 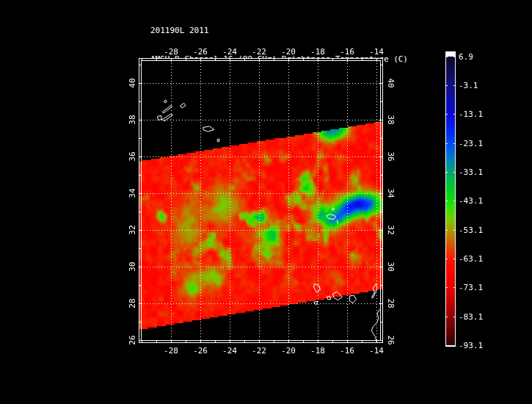 What do you see at coordinates (471, 345) in the screenshot?
I see `colorbar-tick-label: -93.1` at bounding box center [471, 345].